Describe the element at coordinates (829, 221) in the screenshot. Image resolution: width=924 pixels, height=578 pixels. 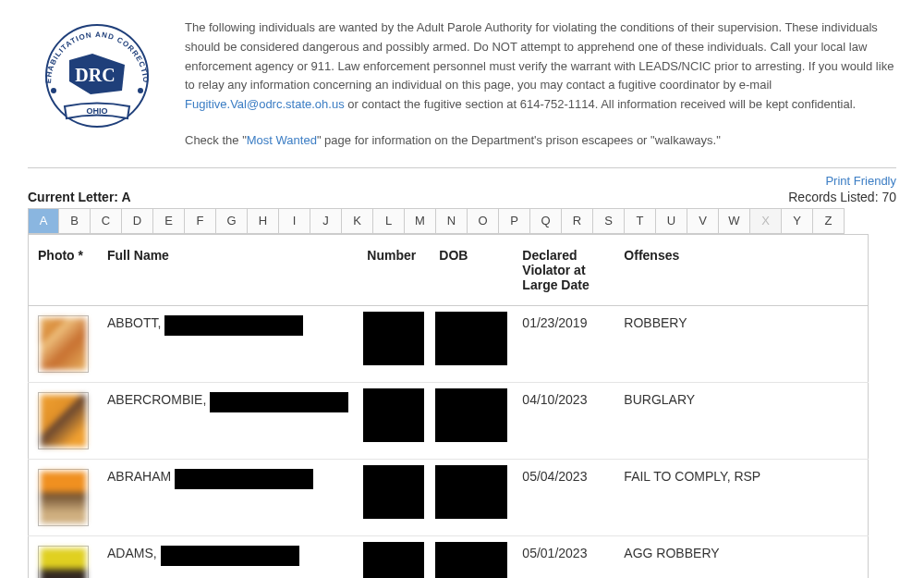
I see `letter-z: Z` at that location.